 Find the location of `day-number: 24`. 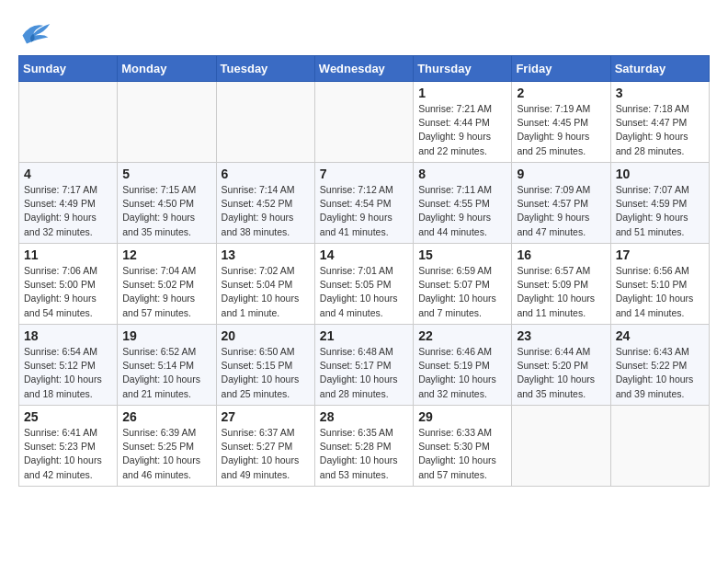

day-number: 24 is located at coordinates (660, 336).